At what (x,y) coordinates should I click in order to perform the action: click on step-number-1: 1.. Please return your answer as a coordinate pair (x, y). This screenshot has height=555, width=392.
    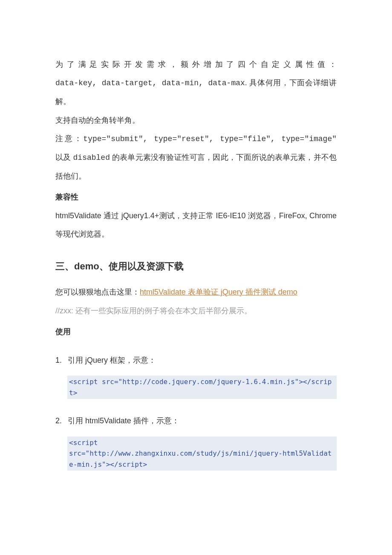
    Looking at the image, I should click on (61, 361).